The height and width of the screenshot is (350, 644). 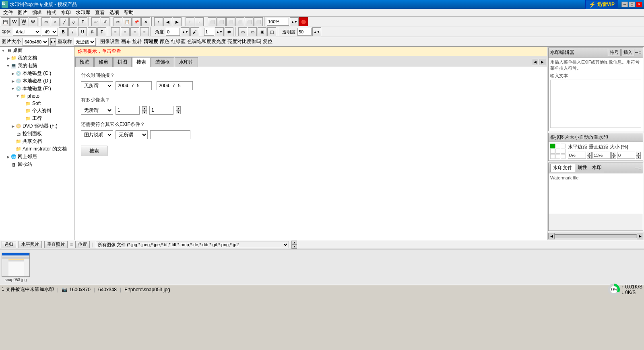 I want to click on vip-badge: ⚡ 迅雷VIP, so click(x=602, y=5).